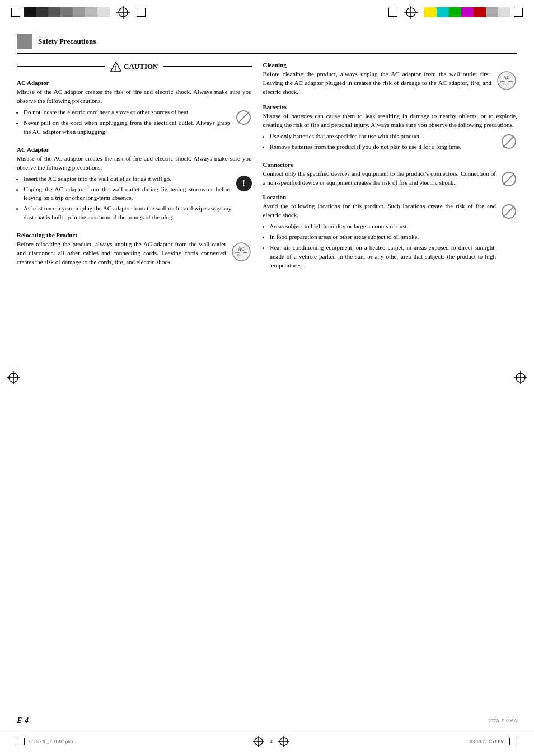 The height and width of the screenshot is (756, 534). Describe the element at coordinates (380, 238) in the screenshot. I see `location-content: Avoid the following locations for this p…` at that location.